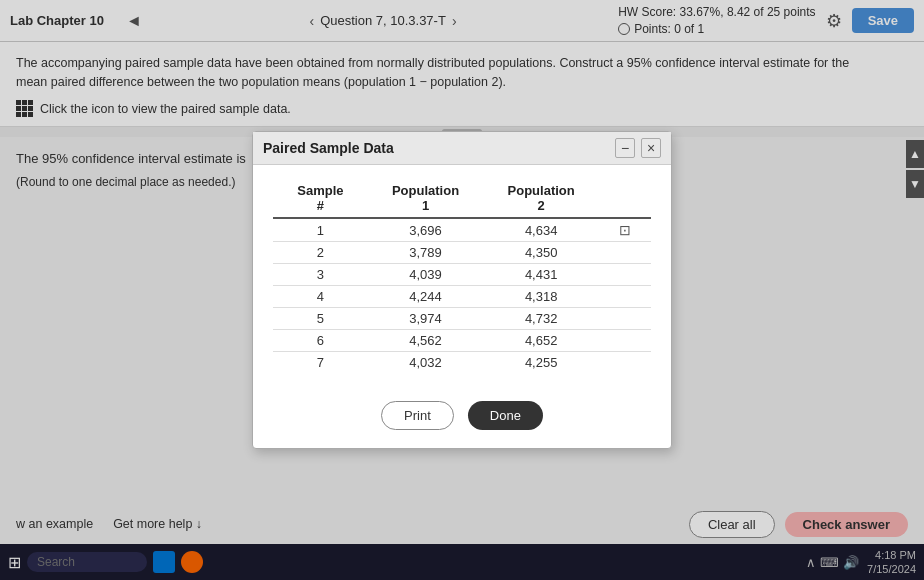  What do you see at coordinates (462, 230) in the screenshot?
I see `table-row: 13,6964,634⊡` at bounding box center [462, 230].